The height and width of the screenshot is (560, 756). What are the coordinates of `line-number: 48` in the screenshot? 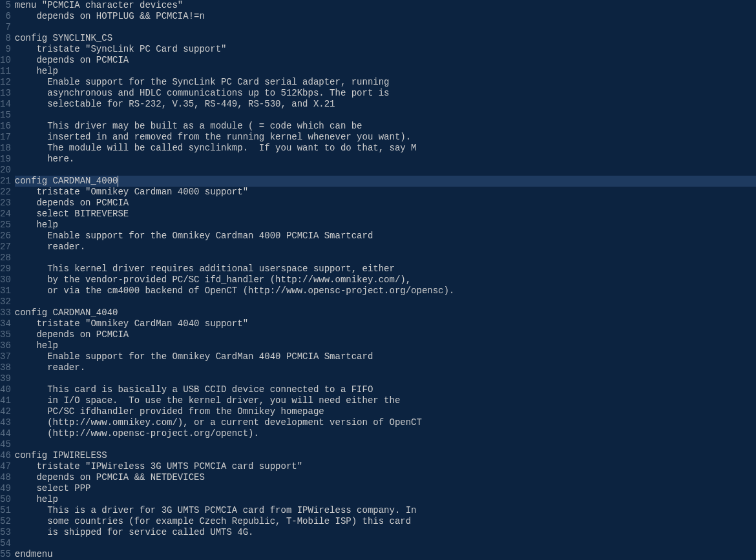 It's located at (6, 478).